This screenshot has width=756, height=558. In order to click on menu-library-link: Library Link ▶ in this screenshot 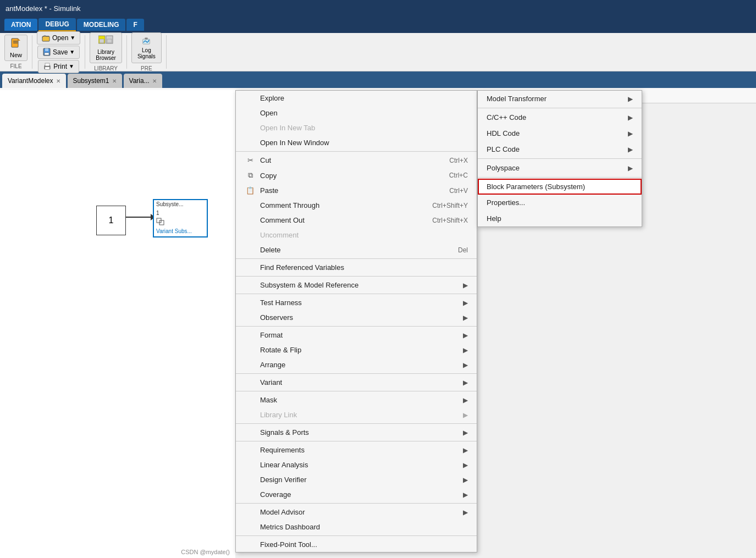, I will do `click(356, 415)`.